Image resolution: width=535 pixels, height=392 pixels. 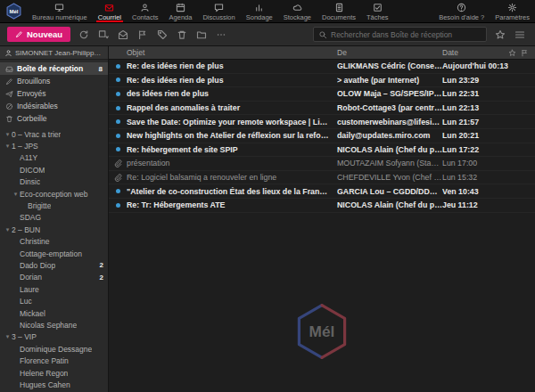 I want to click on calendar-icon, so click(x=180, y=7).